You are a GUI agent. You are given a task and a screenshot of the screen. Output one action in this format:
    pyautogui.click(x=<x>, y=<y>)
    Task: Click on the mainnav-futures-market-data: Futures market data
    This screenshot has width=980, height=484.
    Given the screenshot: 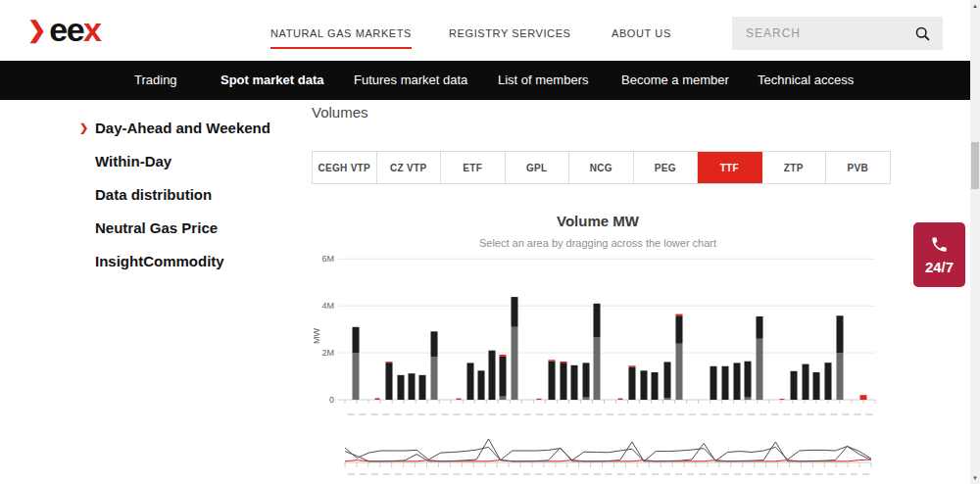 What is the action you would take?
    pyautogui.click(x=411, y=80)
    